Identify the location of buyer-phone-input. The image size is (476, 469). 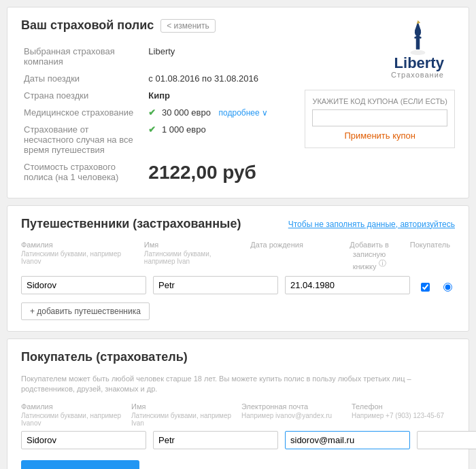
(446, 440).